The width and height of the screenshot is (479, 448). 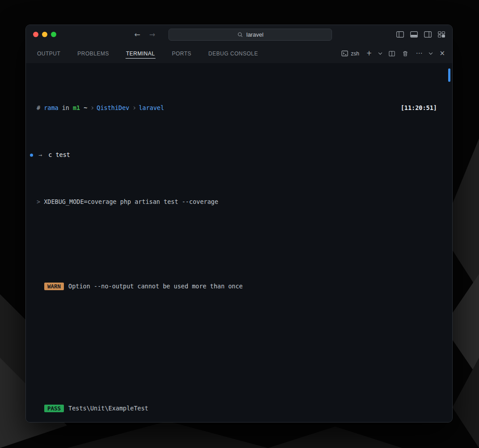 I want to click on warn-text: Option --no-output cannot be used more t…, so click(x=155, y=286).